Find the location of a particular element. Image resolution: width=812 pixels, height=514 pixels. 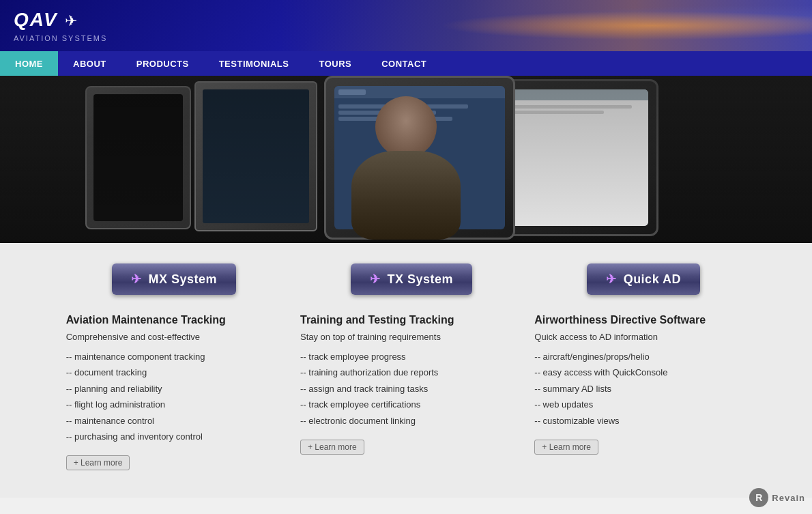

tx-btn-label: TX System is located at coordinates (420, 280).